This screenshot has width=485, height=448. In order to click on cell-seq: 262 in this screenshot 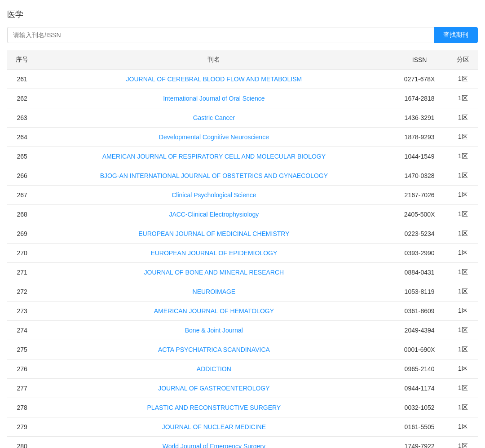, I will do `click(22, 99)`.